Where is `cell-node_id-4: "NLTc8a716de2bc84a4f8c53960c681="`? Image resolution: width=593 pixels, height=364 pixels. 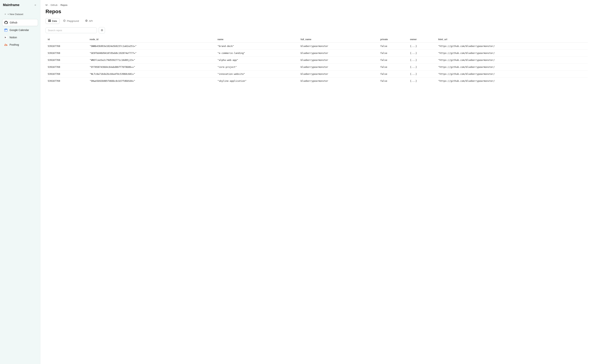 cell-node_id-4: "NLTc8a716de2bc84a4f8c53960c681=" is located at coordinates (151, 74).